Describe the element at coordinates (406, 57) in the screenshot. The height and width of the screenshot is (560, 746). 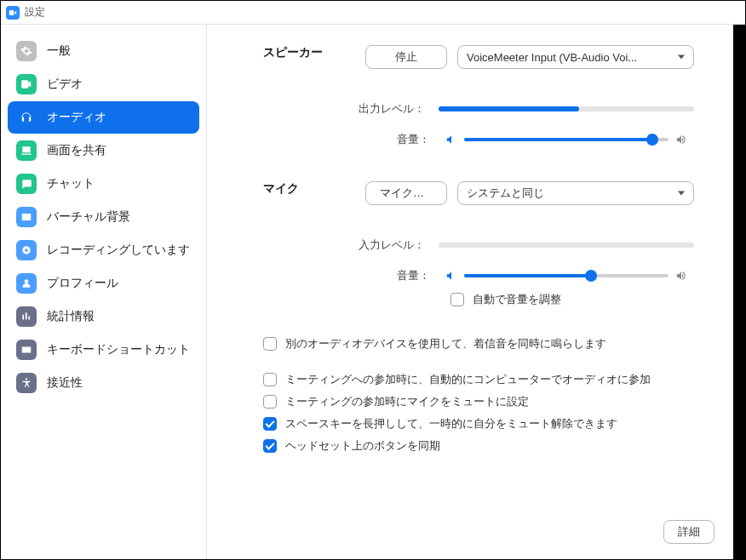
I see `speaker-test-button: 停止` at that location.